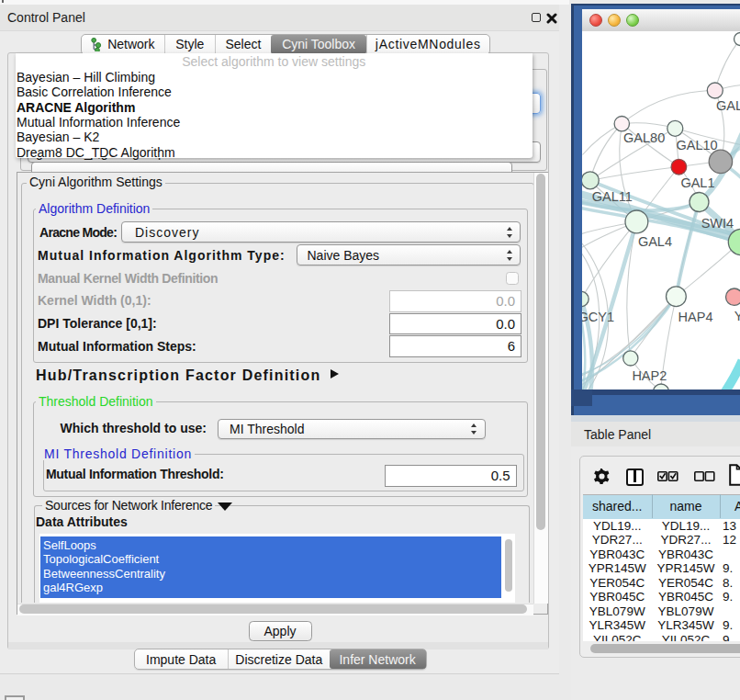  Describe the element at coordinates (649, 375) in the screenshot. I see `svg-text: HAP2` at that location.